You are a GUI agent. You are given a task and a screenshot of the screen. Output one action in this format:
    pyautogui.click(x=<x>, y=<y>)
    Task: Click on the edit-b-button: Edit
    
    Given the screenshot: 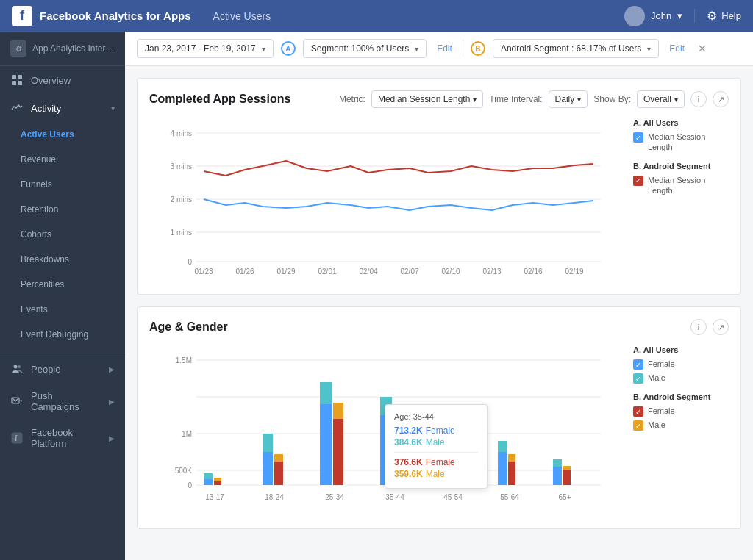 What is the action you would take?
    pyautogui.click(x=677, y=49)
    